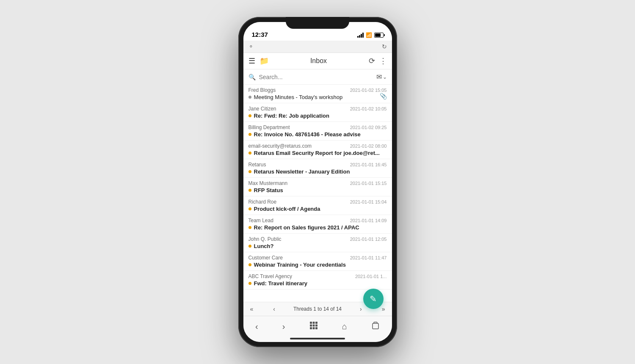 The height and width of the screenshot is (364, 635). Describe the element at coordinates (318, 168) in the screenshot. I see `email-item: Retarus 2021-01-01 16:45 Retarus Newslet…` at that location.